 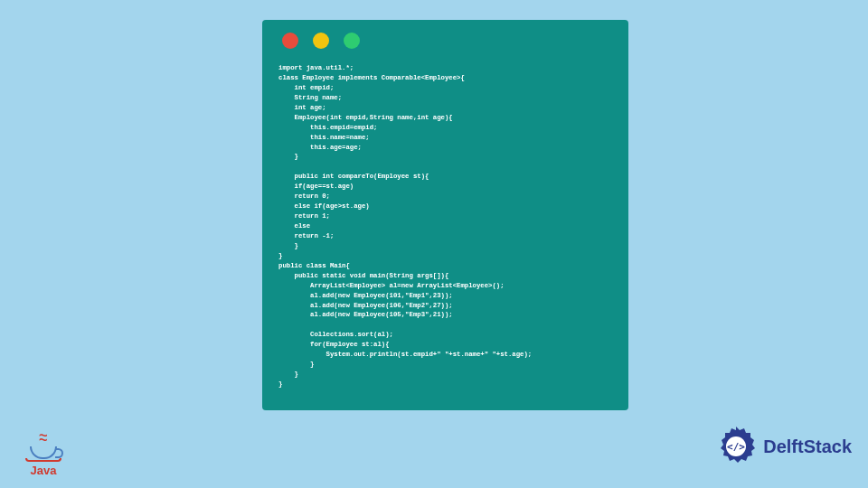 I want to click on close-icon, so click(x=290, y=41).